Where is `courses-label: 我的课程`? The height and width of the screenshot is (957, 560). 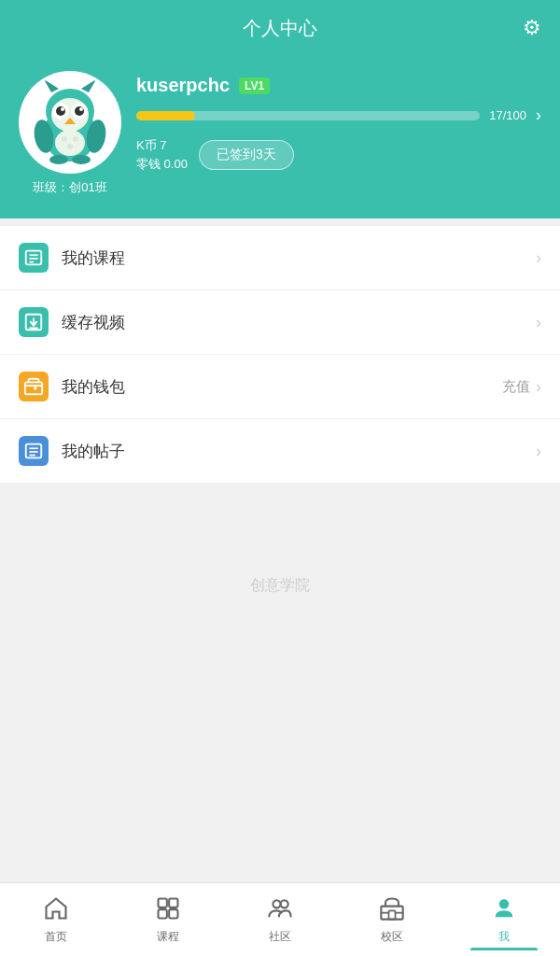
courses-label: 我的课程 is located at coordinates (299, 258).